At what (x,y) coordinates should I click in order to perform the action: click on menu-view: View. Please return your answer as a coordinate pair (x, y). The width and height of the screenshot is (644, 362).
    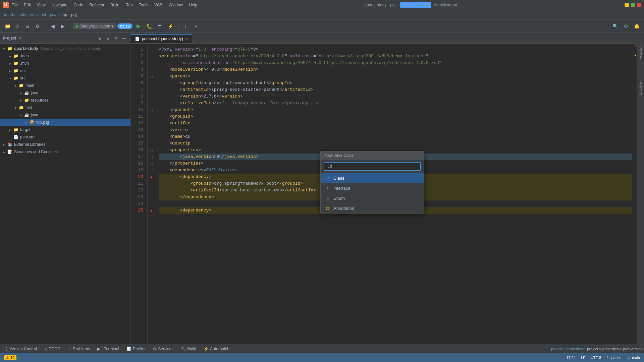
    Looking at the image, I should click on (41, 5).